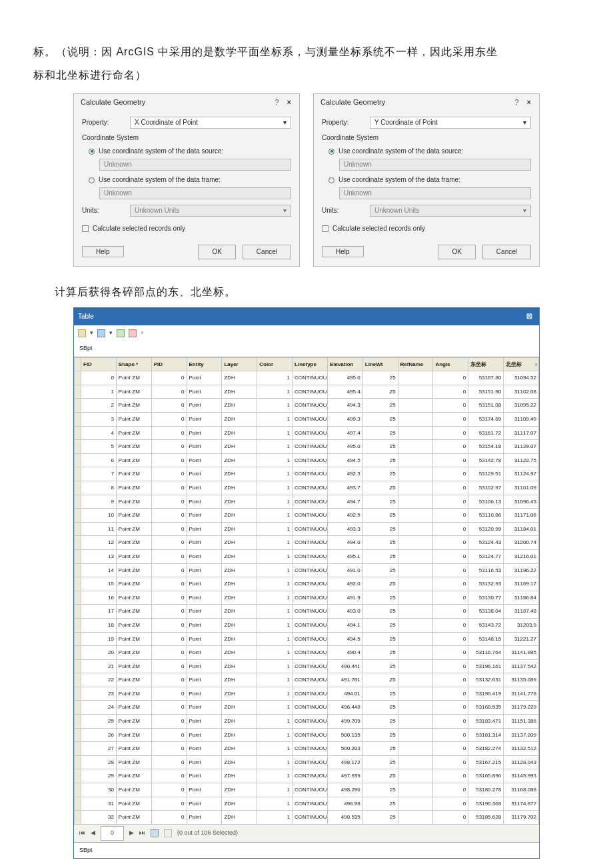 Image resolution: width=613 pixels, height=868 pixels. What do you see at coordinates (306, 405) in the screenshot?
I see `table-row: 2Point ZM0PointZDH1CONTINUOUS494.3250531…` at bounding box center [306, 405].